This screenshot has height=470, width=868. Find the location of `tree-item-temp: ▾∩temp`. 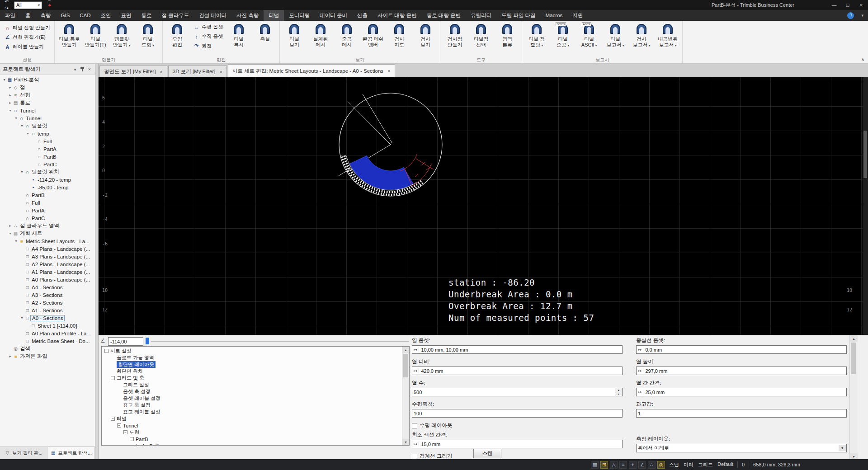

tree-item-temp: ▾∩temp is located at coordinates (47, 134).